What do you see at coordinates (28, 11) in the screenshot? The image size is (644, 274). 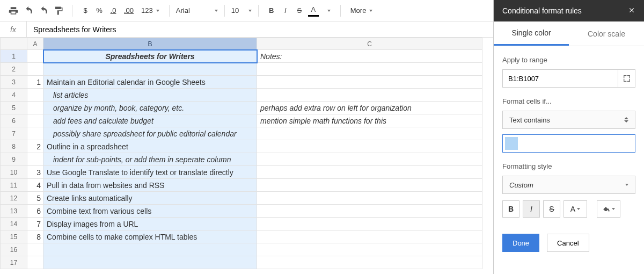 I see `undo-button` at bounding box center [28, 11].